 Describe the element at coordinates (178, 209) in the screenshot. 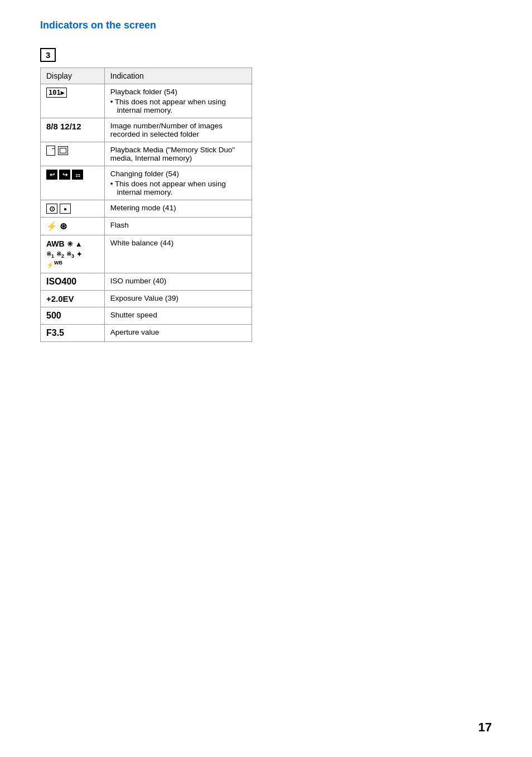

I see `indication-cell-metering: Metering mode (41)` at that location.